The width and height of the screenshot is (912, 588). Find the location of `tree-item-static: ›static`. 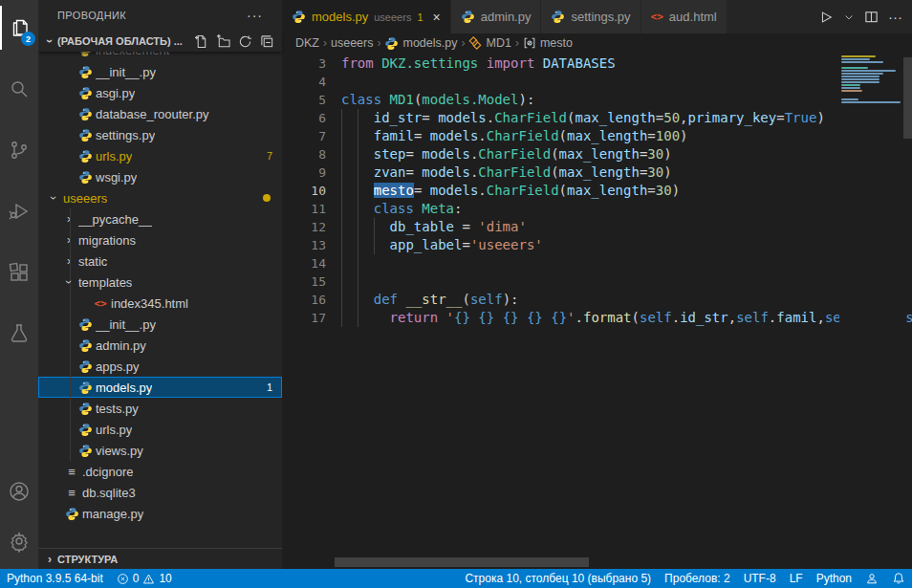

tree-item-static: ›static is located at coordinates (161, 261).